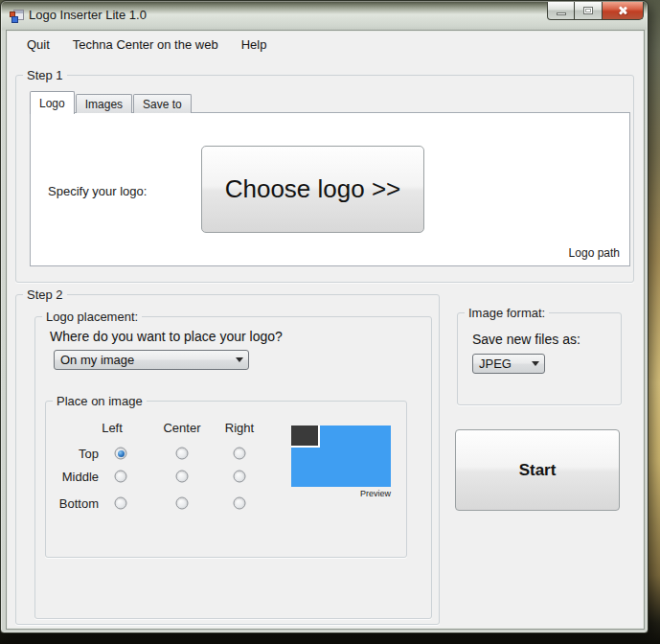 Image resolution: width=660 pixels, height=644 pixels. Describe the element at coordinates (163, 104) in the screenshot. I see `tab-save-to: Save to` at that location.